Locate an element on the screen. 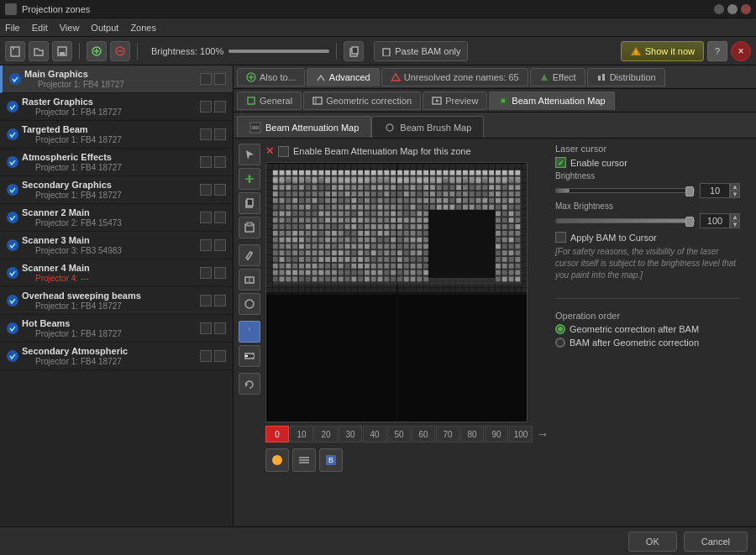 This screenshot has width=756, height=555. ok-button: OK is located at coordinates (653, 542).